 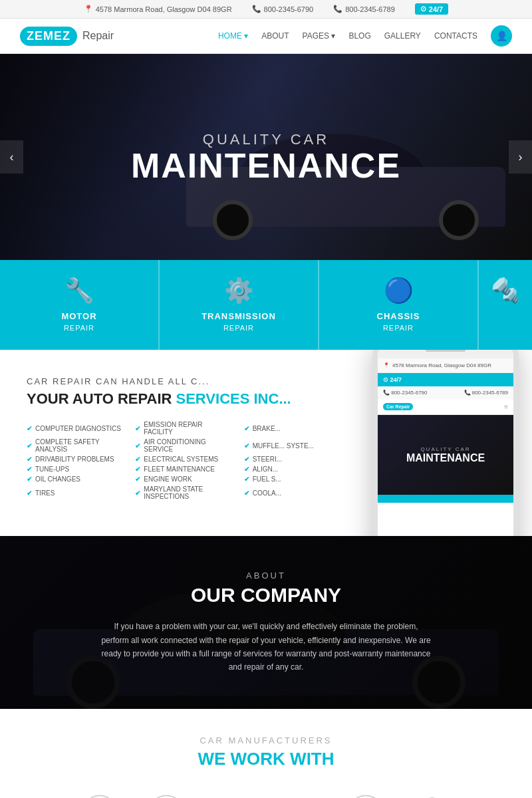 I want to click on phone-topbar: 📍 4578 Marmora Road, Glasgow D04 89GR, so click(x=446, y=366).